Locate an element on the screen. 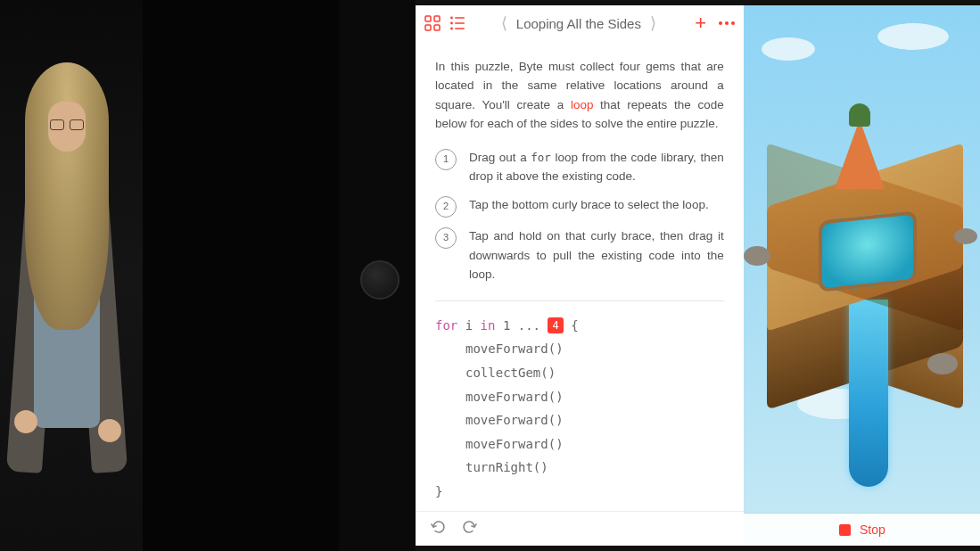 The image size is (980, 551). waterfall is located at coordinates (869, 393).